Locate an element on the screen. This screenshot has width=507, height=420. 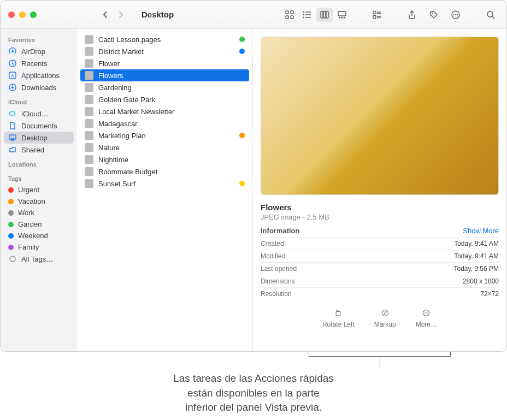
file-item: Sunset Surf is located at coordinates (165, 184).